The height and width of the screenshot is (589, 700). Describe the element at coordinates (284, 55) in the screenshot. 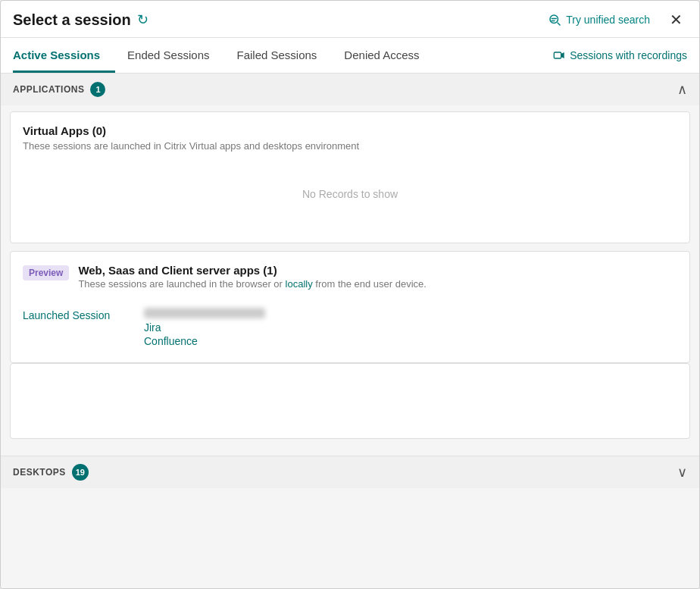

I see `tab-failed-sessions: Failed Sessions` at that location.